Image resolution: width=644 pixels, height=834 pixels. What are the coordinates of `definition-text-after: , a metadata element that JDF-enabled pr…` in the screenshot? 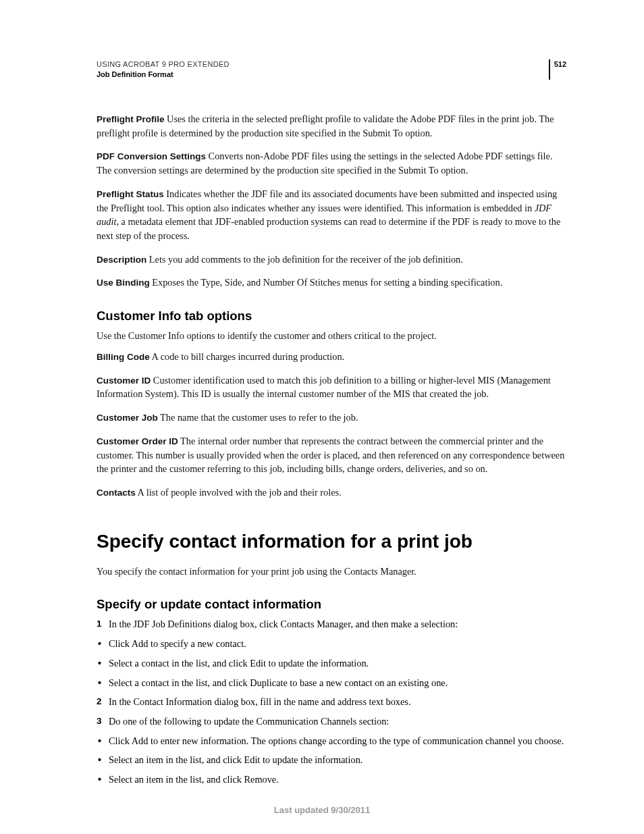 It's located at (328, 228).